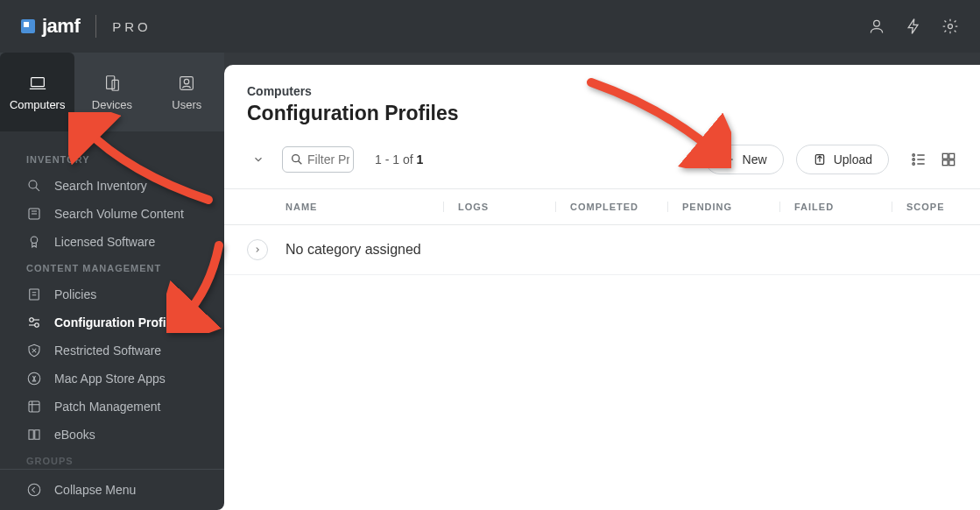 Image resolution: width=980 pixels, height=510 pixels. What do you see at coordinates (187, 92) in the screenshot?
I see `nav-tab-users: Users` at bounding box center [187, 92].